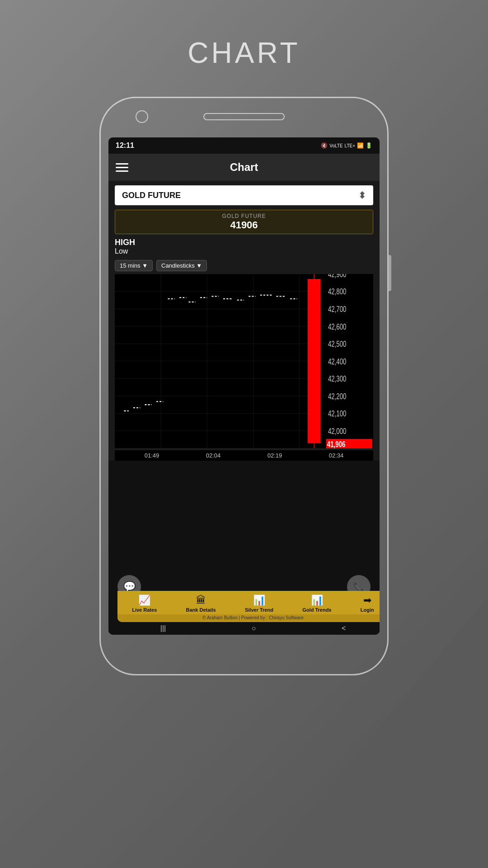 The height and width of the screenshot is (868, 488). What do you see at coordinates (337, 326) in the screenshot?
I see `svg-text: 42,600` at bounding box center [337, 326].